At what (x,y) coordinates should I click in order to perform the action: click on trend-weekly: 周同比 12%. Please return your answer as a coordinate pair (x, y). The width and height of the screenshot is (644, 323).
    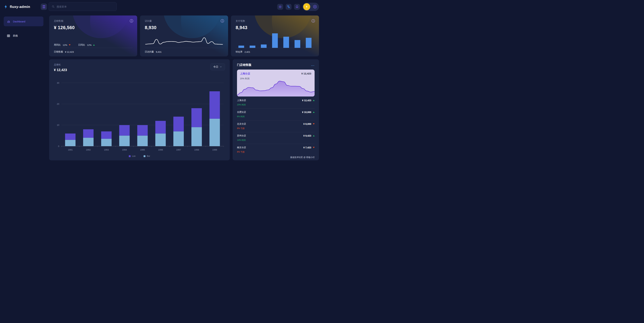
    Looking at the image, I should click on (62, 45).